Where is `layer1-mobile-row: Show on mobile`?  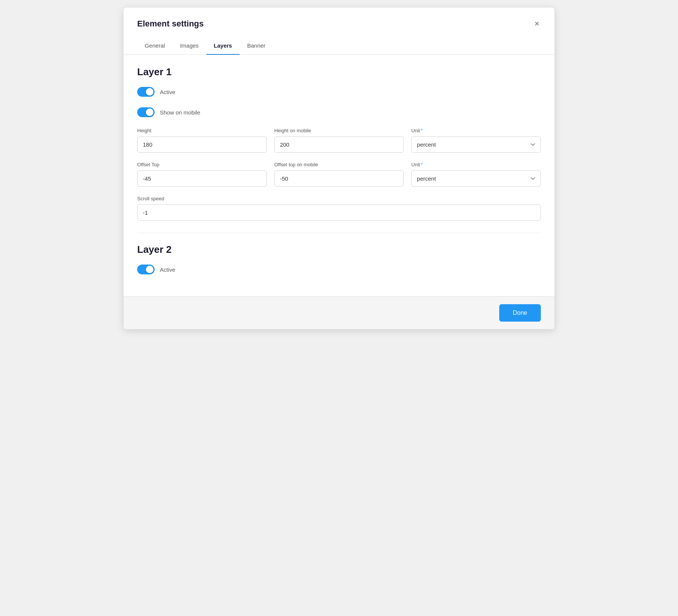 layer1-mobile-row: Show on mobile is located at coordinates (339, 112).